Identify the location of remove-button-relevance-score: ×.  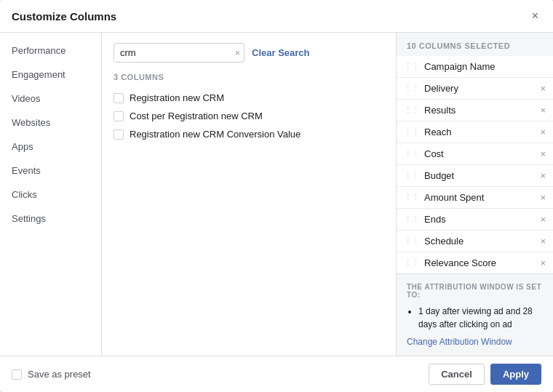
(543, 263).